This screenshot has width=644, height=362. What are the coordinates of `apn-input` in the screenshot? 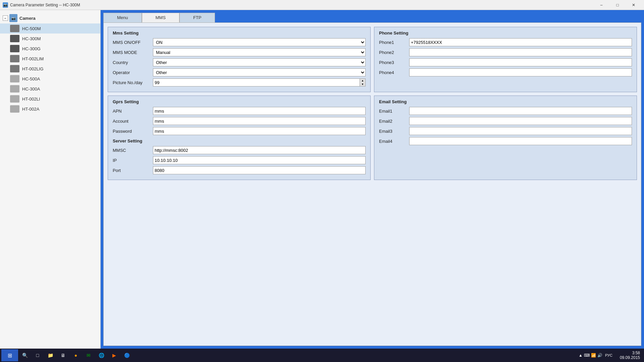 It's located at (259, 111).